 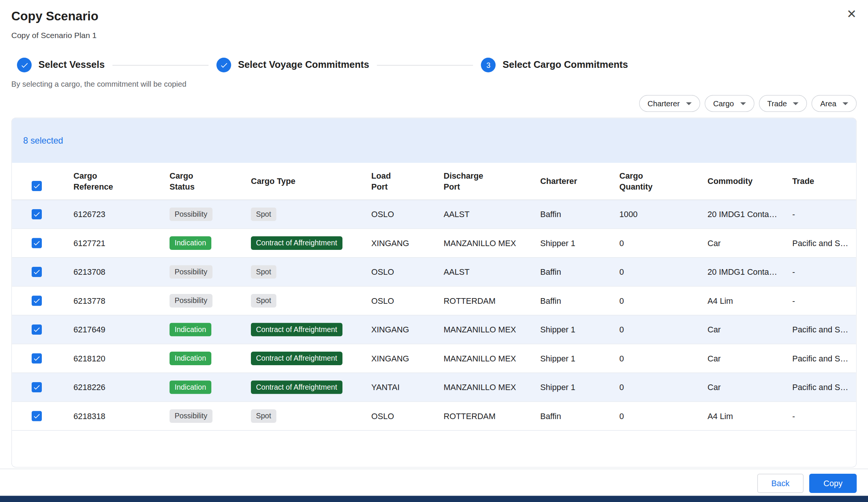 What do you see at coordinates (777, 103) in the screenshot?
I see `filter-label: Trade` at bounding box center [777, 103].